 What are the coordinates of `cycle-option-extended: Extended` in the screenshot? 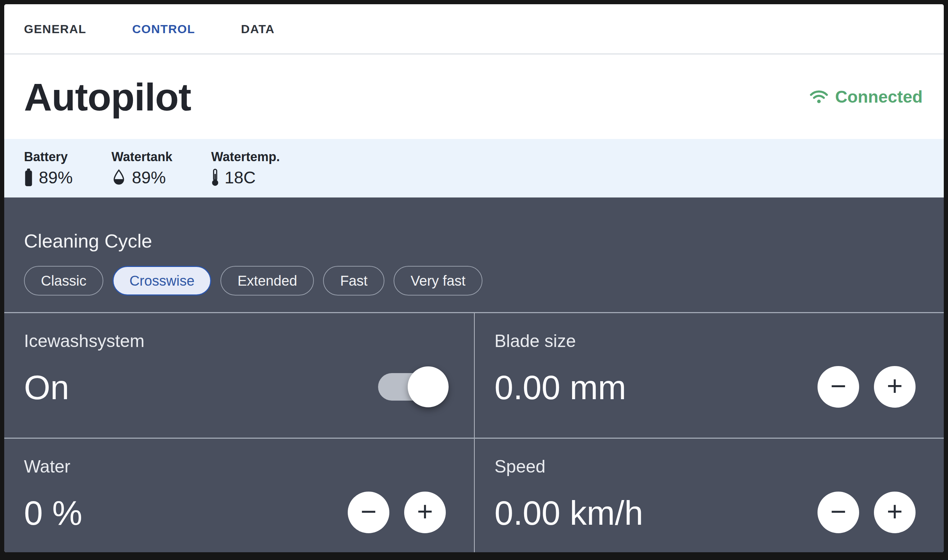 It's located at (267, 281).